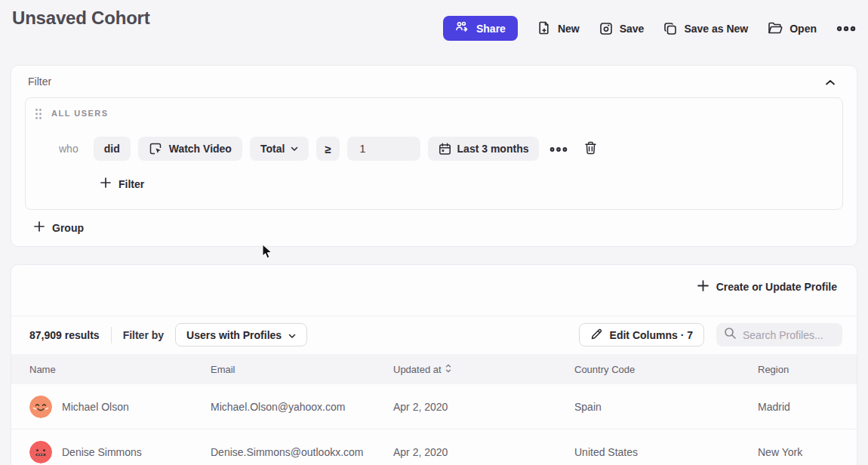 The image size is (868, 465). What do you see at coordinates (328, 149) in the screenshot?
I see `operator-selector: ≥` at bounding box center [328, 149].